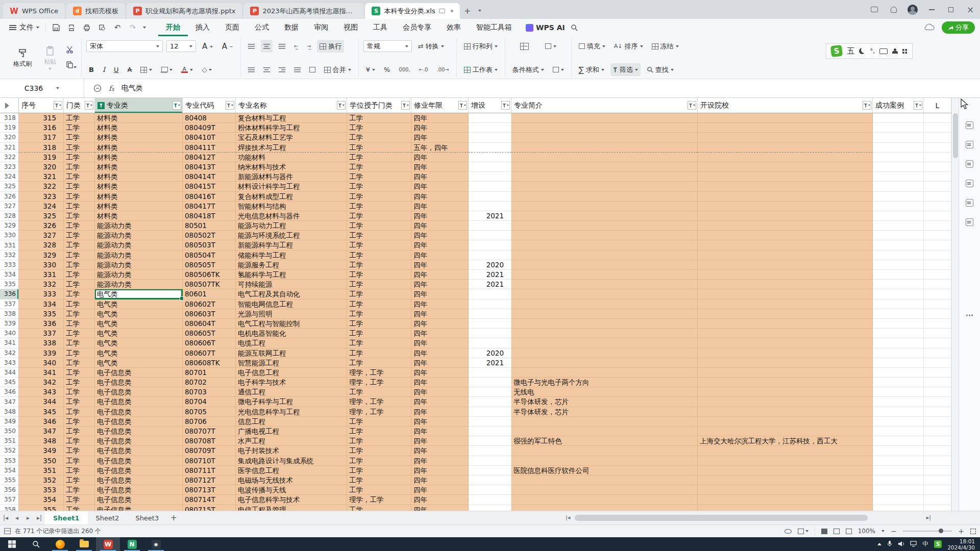 This screenshot has width=980, height=551. Describe the element at coordinates (721, 518) in the screenshot. I see `horizontal-scroll-thumb` at that location.